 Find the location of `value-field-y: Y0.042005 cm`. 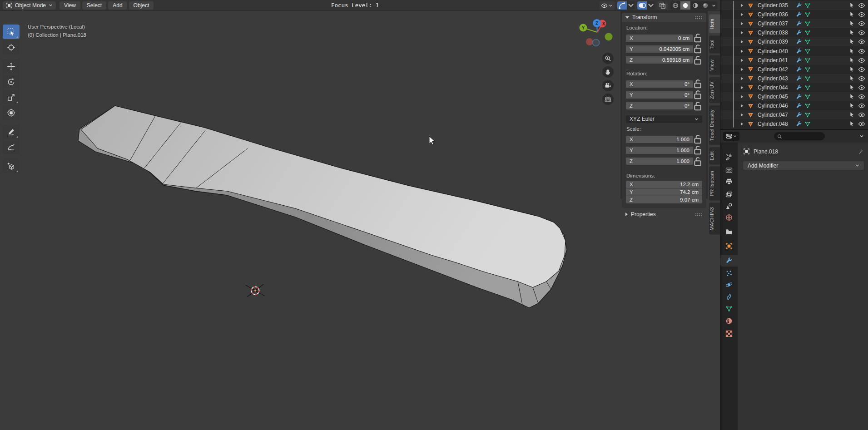

value-field-y: Y0.042005 cm is located at coordinates (660, 49).